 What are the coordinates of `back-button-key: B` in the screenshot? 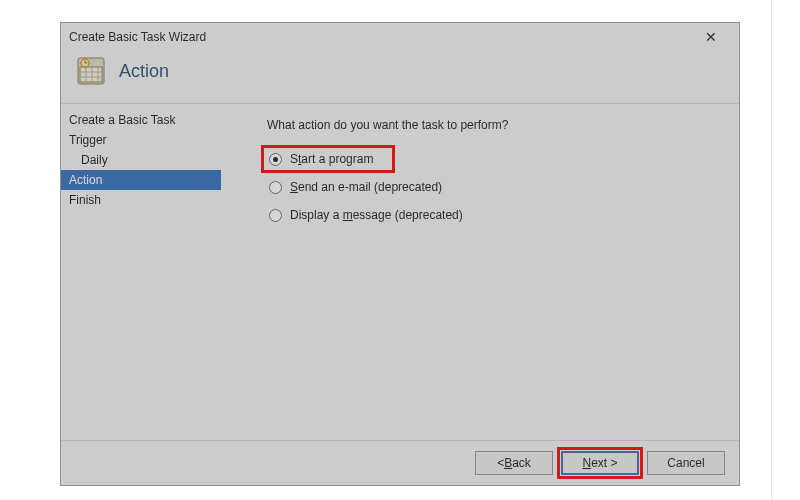 It's located at (508, 463).